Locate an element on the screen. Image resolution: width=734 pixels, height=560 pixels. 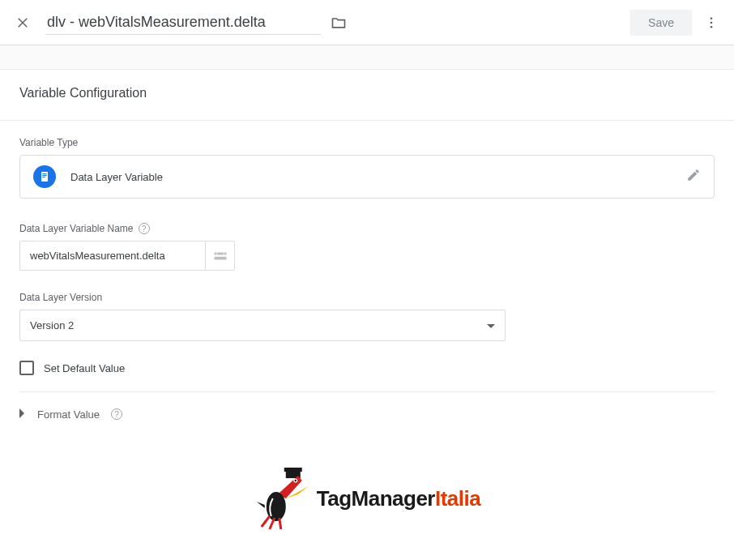
watermark-logo: TagManagerItalia is located at coordinates (367, 498).